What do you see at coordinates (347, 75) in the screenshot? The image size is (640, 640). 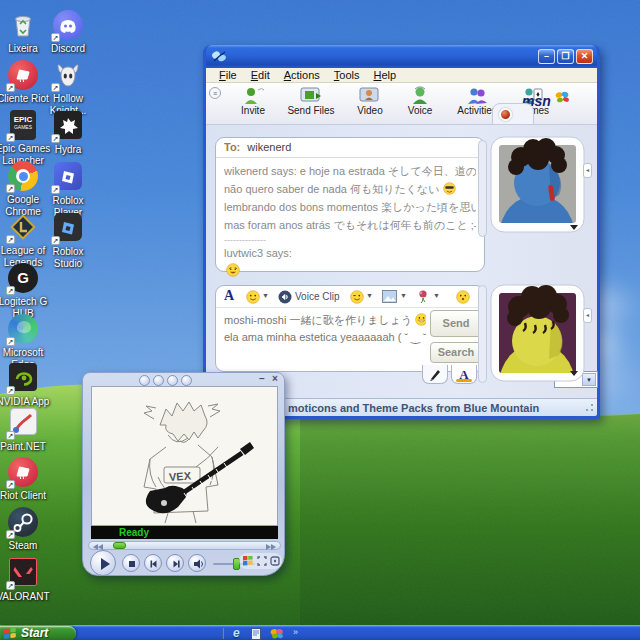 I see `menu-tools: Tools` at bounding box center [347, 75].